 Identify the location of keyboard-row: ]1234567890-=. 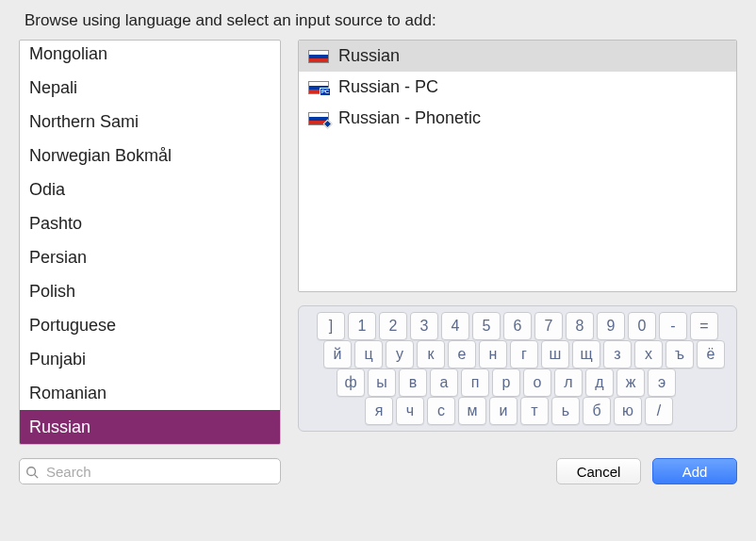
(518, 326).